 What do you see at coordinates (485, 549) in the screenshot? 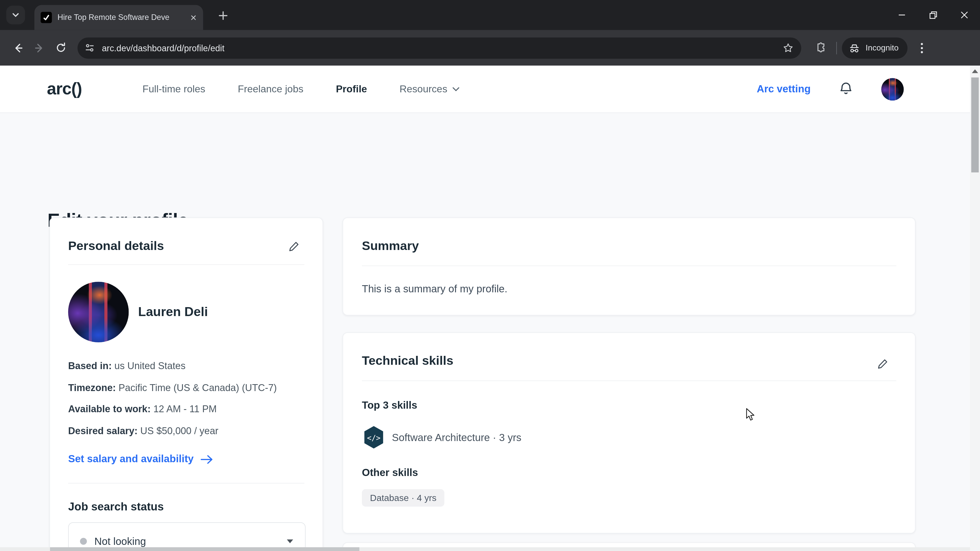
I see `horizontal-scrollbar` at bounding box center [485, 549].